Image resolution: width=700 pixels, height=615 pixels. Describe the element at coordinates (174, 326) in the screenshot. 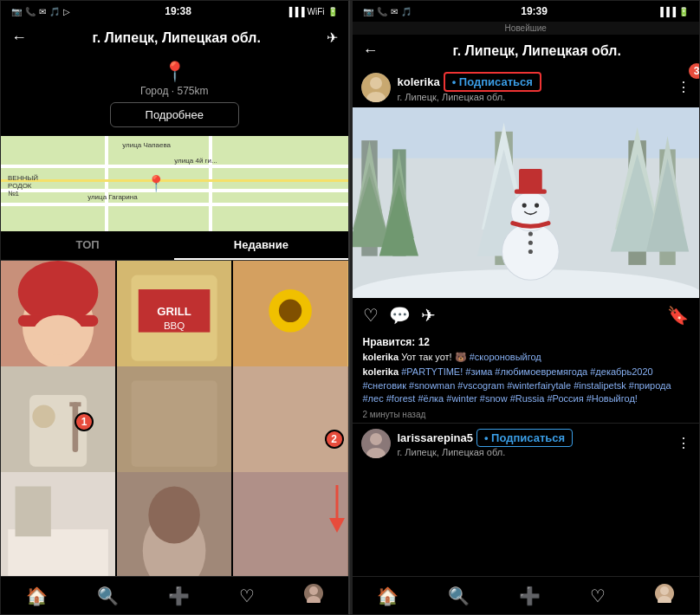

I see `svg-text: BBQ` at that location.